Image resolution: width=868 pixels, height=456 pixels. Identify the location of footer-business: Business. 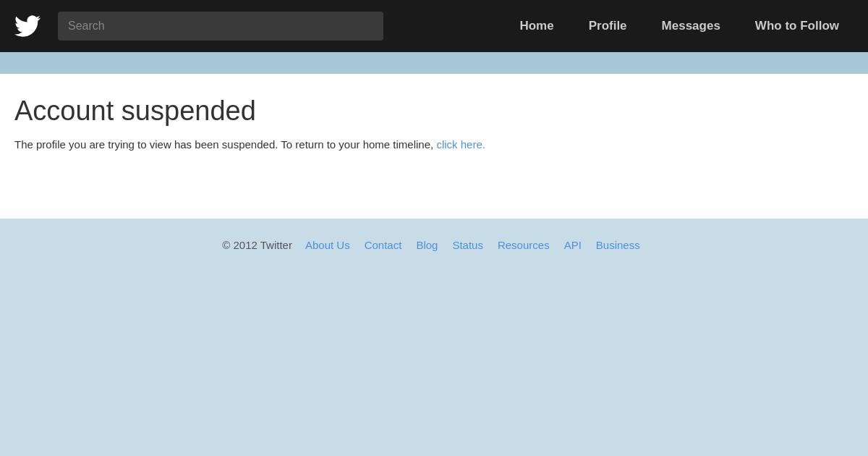
(618, 245).